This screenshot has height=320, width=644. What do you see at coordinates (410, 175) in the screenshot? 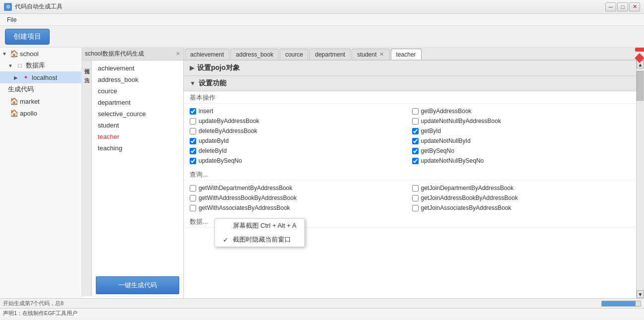
I see `query-label: 查询...` at bounding box center [410, 175].